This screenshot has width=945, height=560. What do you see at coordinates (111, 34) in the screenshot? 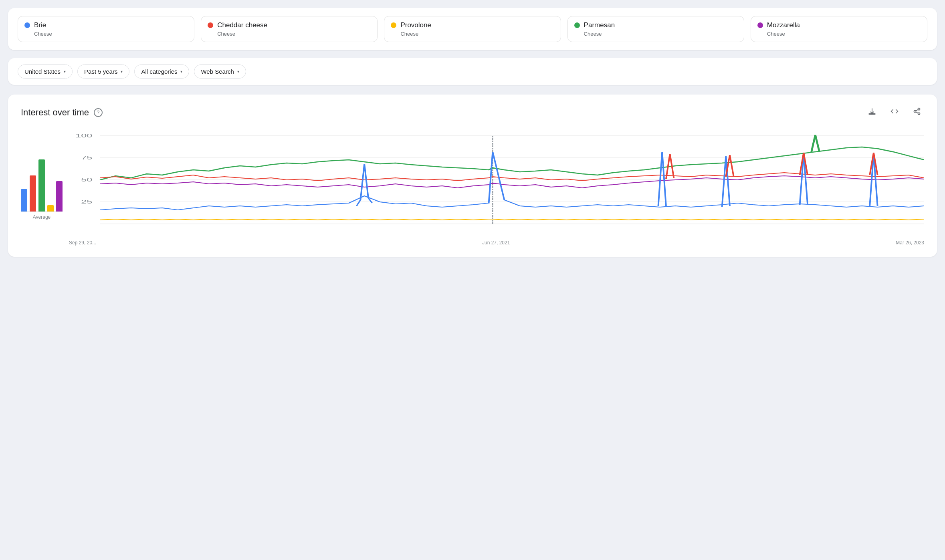
I see `brie-category: Cheese` at bounding box center [111, 34].